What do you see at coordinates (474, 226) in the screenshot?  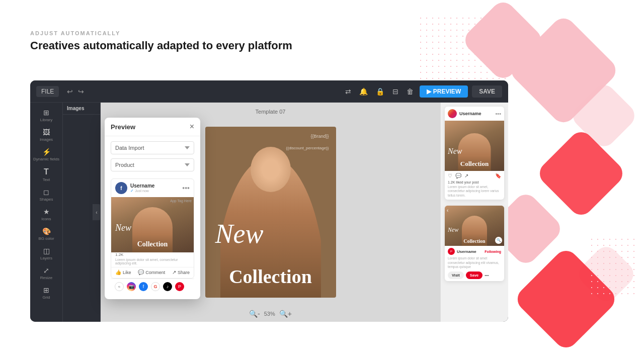 I see `pint-image: ‹ New Collection 🔍` at bounding box center [474, 226].